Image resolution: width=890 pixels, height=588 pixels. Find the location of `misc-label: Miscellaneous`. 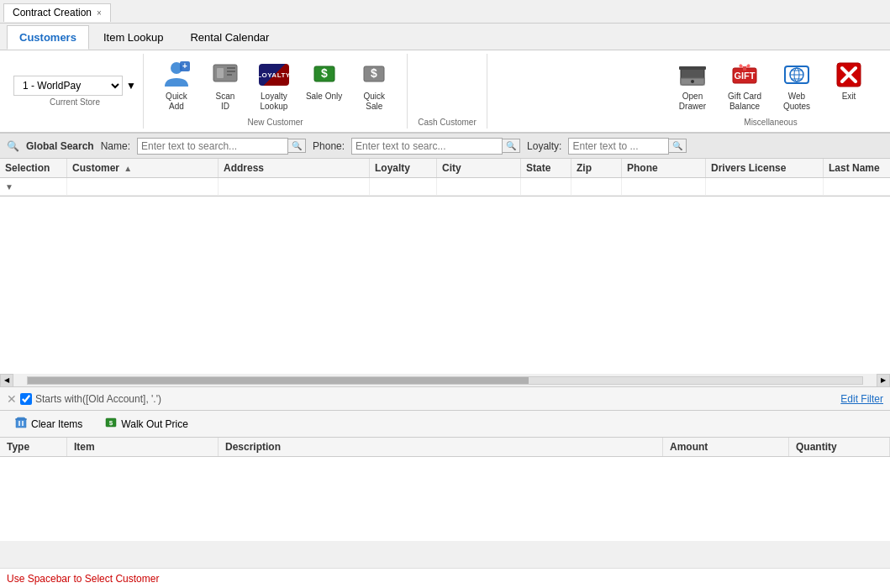

misc-label: Miscellaneous is located at coordinates (770, 123).